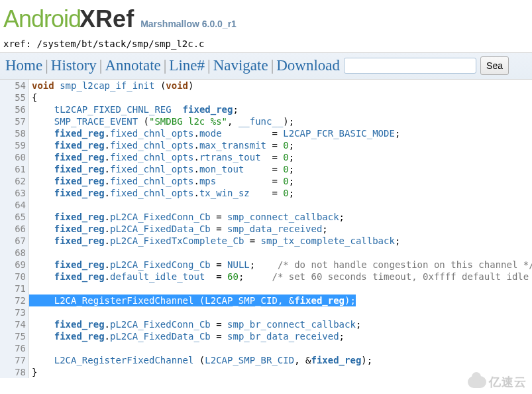  Describe the element at coordinates (162, 181) in the screenshot. I see `code-content: fixed_reg.fixed_chnl_opts.mps = 0;` at that location.